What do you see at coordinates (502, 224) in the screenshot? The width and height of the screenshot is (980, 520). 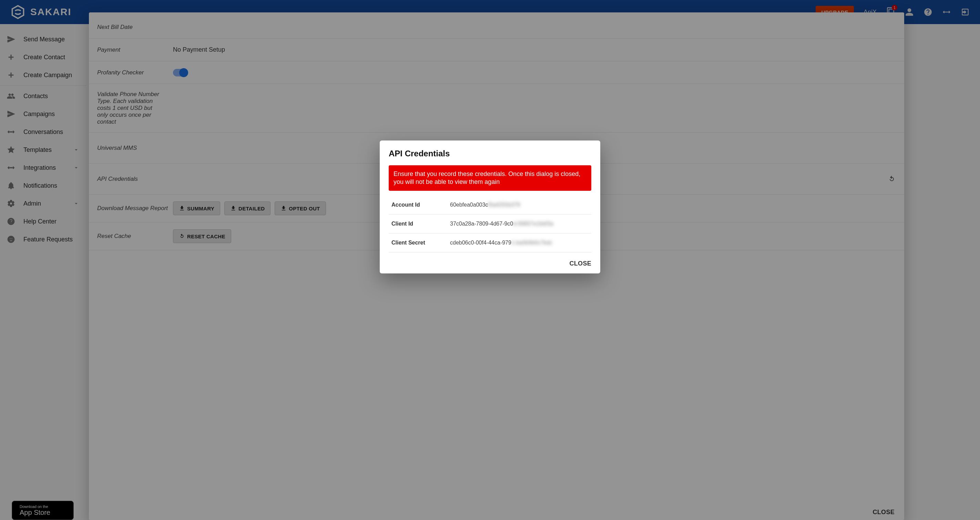 I see `credential-value: 37c0a28a-7809-4d67-9c0d-99857e1bbf3a` at bounding box center [502, 224].